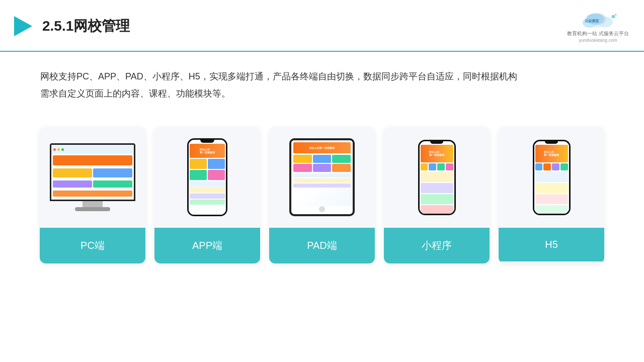 Image resolution: width=644 pixels, height=362 pixels. What do you see at coordinates (598, 40) in the screenshot?
I see `logo-url: yunduoketang.com` at bounding box center [598, 40].